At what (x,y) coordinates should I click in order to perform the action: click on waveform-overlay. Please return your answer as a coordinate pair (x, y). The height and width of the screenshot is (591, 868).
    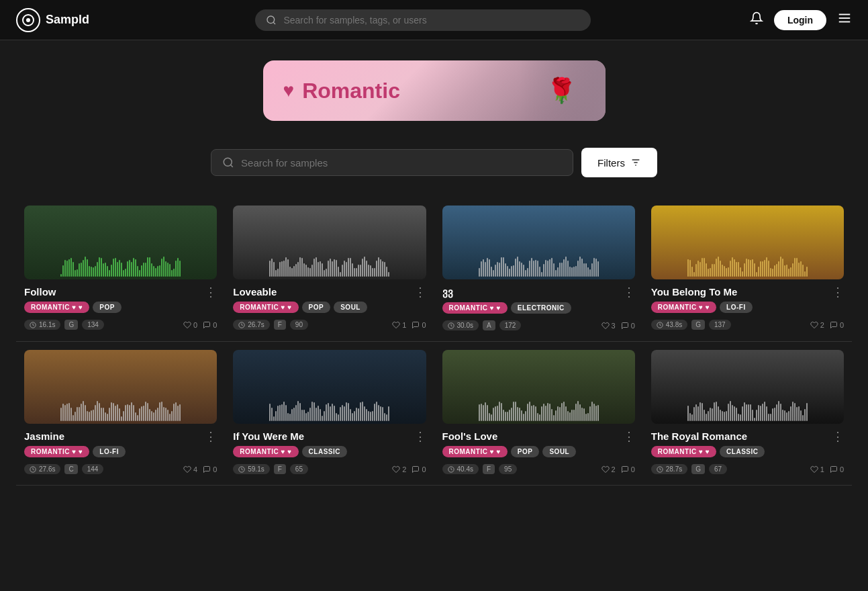
    Looking at the image, I should click on (538, 269).